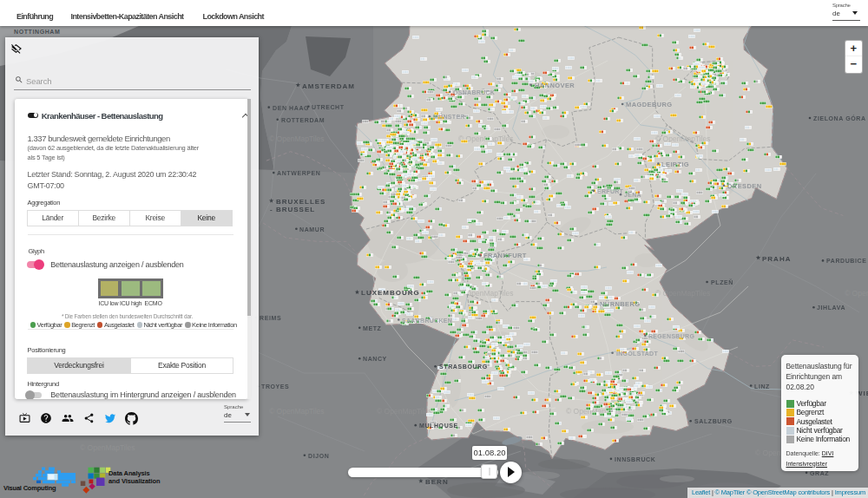 This screenshot has height=498, width=868. I want to click on svg-text: DRESDEN, so click(745, 186).